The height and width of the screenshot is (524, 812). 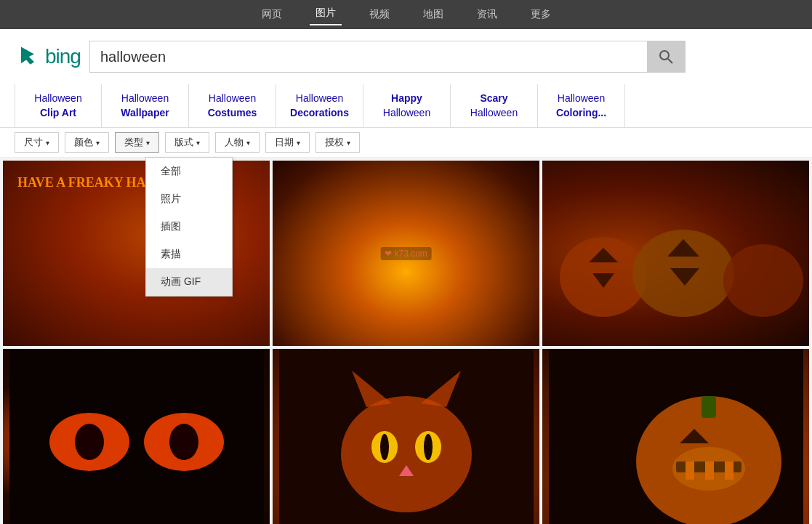 What do you see at coordinates (406, 436) in the screenshot?
I see `cat-svg` at bounding box center [406, 436].